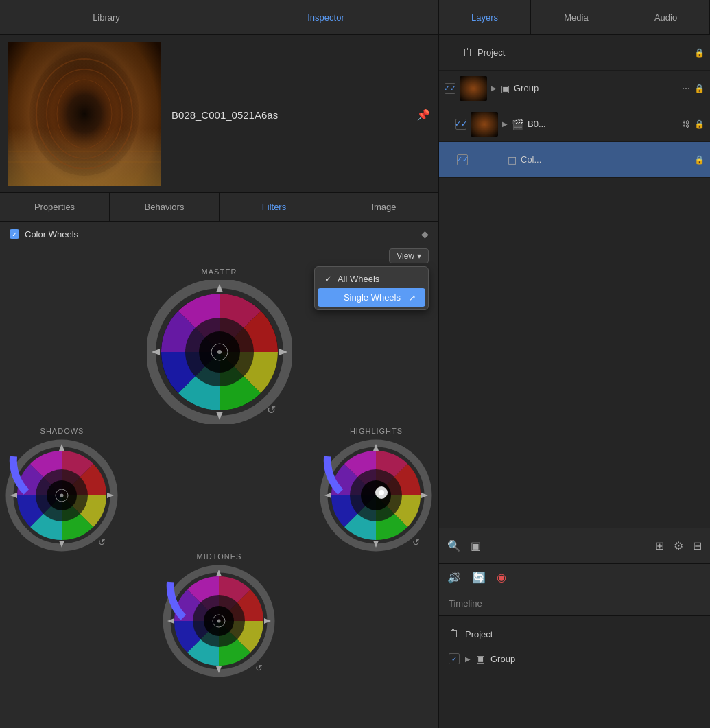 Image resolution: width=710 pixels, height=728 pixels. Describe the element at coordinates (454, 578) in the screenshot. I see `audio-icon: 🔊` at that location.